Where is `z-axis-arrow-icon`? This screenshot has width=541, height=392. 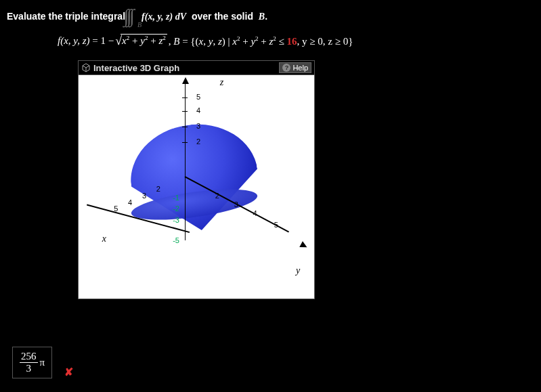 z-axis-arrow-icon is located at coordinates (186, 81).